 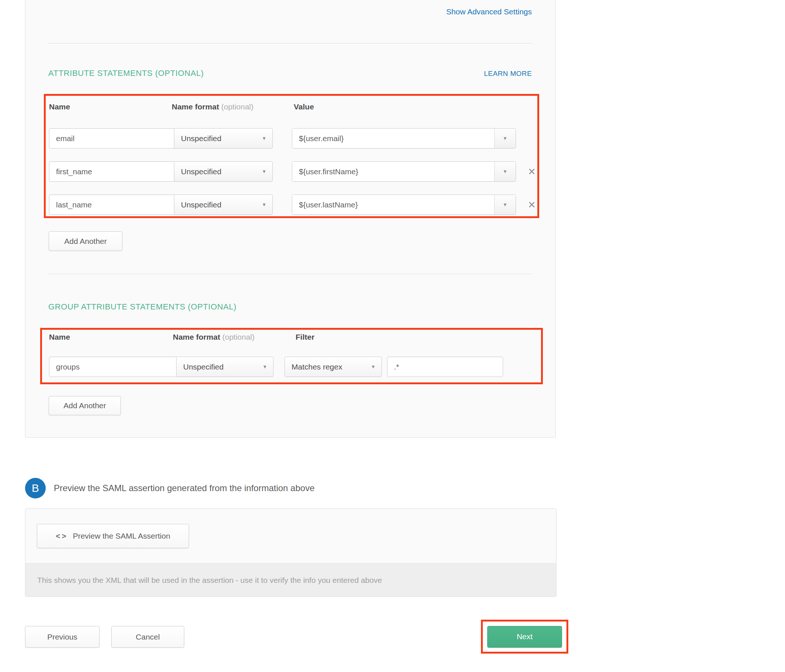 I want to click on preview-note-bar: This shows you the XML that will be used…, so click(x=291, y=580).